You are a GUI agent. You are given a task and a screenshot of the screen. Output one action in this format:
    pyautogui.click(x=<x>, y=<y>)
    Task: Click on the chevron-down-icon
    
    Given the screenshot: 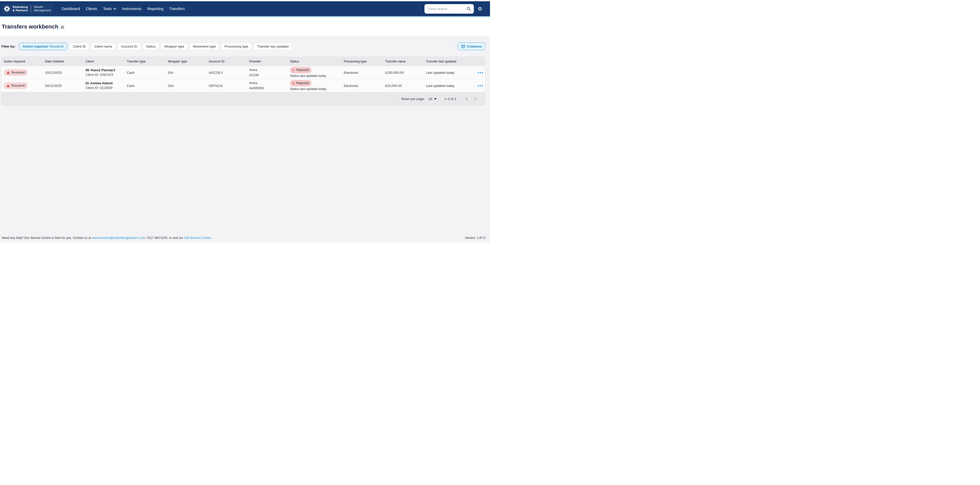 What is the action you would take?
    pyautogui.click(x=115, y=9)
    